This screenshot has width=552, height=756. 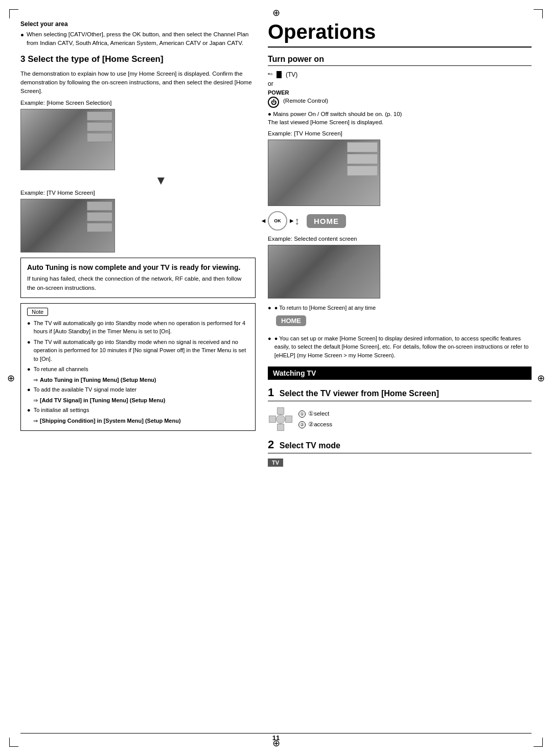 What do you see at coordinates (141, 380) in the screenshot?
I see `arrow-item-1: ⇒ Auto Tuning in [Tuning Menu] (Setup Me…` at bounding box center [141, 380].